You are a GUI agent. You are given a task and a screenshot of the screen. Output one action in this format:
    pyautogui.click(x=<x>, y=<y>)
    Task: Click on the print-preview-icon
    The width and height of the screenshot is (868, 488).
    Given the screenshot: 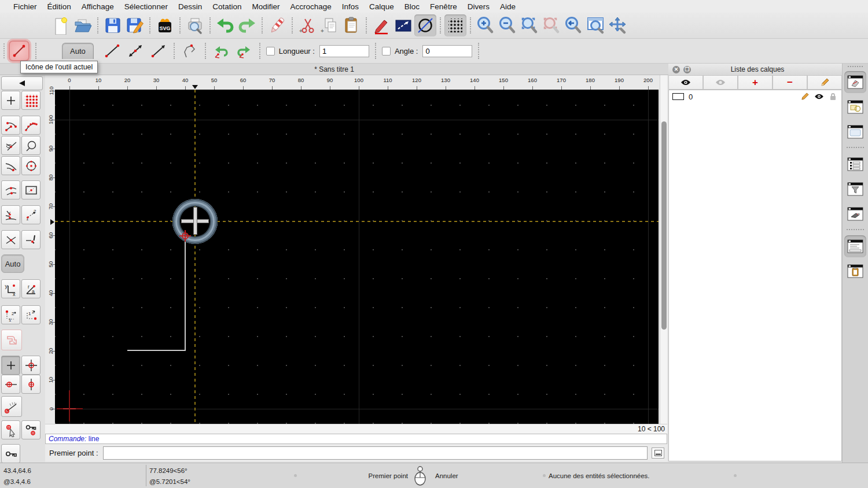 What is the action you would take?
    pyautogui.click(x=195, y=25)
    